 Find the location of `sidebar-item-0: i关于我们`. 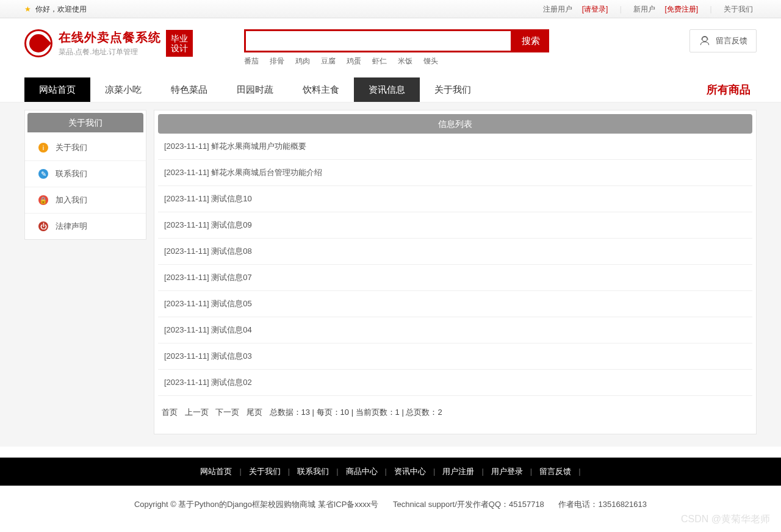

sidebar-item-0: i关于我们 is located at coordinates (85, 148).